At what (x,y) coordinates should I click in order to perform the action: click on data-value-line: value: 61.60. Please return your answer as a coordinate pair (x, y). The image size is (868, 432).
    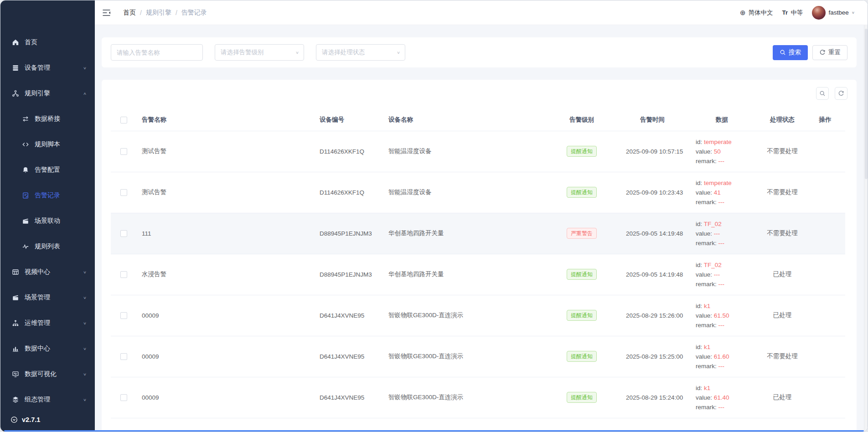
    Looking at the image, I should click on (725, 356).